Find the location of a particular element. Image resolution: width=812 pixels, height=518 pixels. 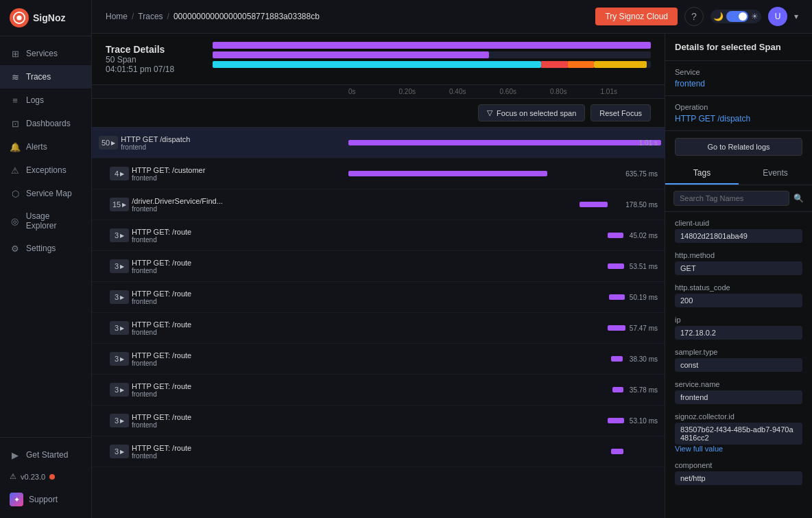

sidebar-item-logs: ≡ Logs is located at coordinates (45, 100).